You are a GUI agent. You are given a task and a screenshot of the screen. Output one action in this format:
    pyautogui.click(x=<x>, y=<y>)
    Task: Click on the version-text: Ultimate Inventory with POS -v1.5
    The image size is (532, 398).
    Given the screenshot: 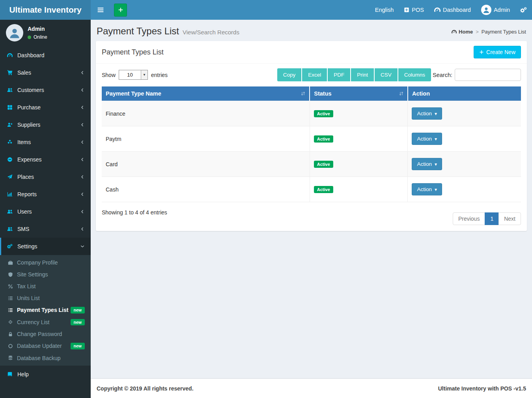 What is the action you would take?
    pyautogui.click(x=482, y=389)
    